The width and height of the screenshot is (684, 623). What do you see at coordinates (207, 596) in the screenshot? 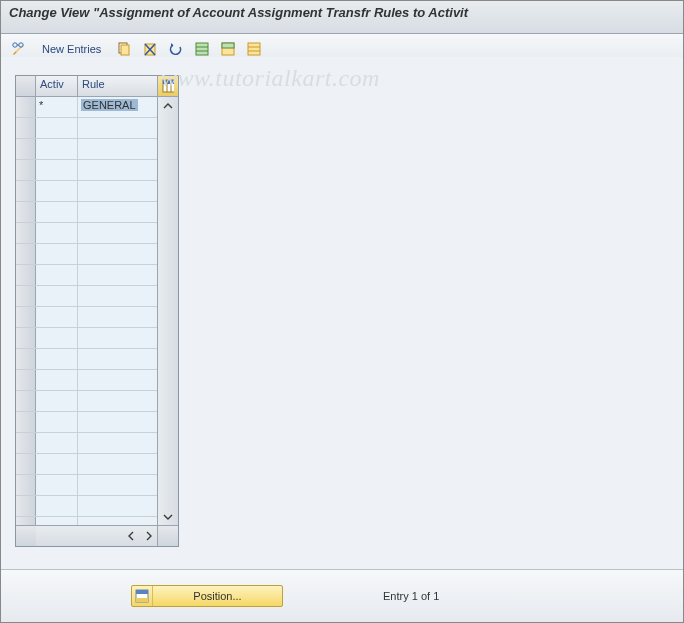
I see `position-button: Position...` at bounding box center [207, 596].